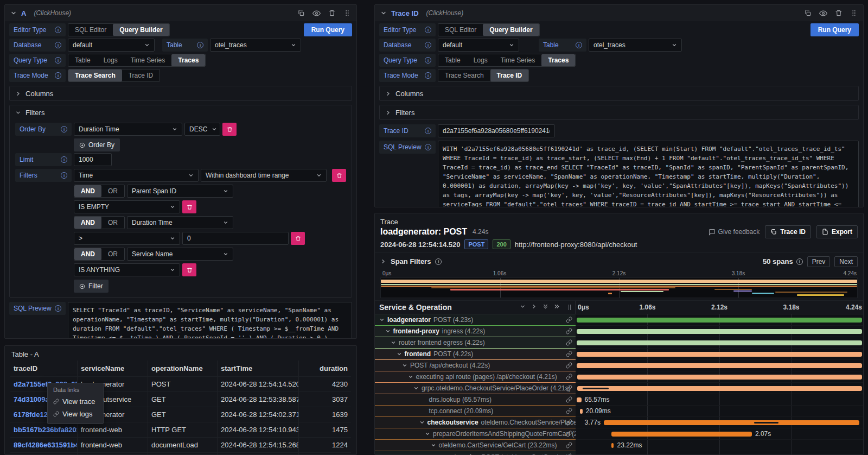 The height and width of the screenshot is (455, 868). Describe the element at coordinates (475, 434) in the screenshot. I see `span-name-cell: prepareOrderItemsAndShippingQuoteFromCar…` at that location.